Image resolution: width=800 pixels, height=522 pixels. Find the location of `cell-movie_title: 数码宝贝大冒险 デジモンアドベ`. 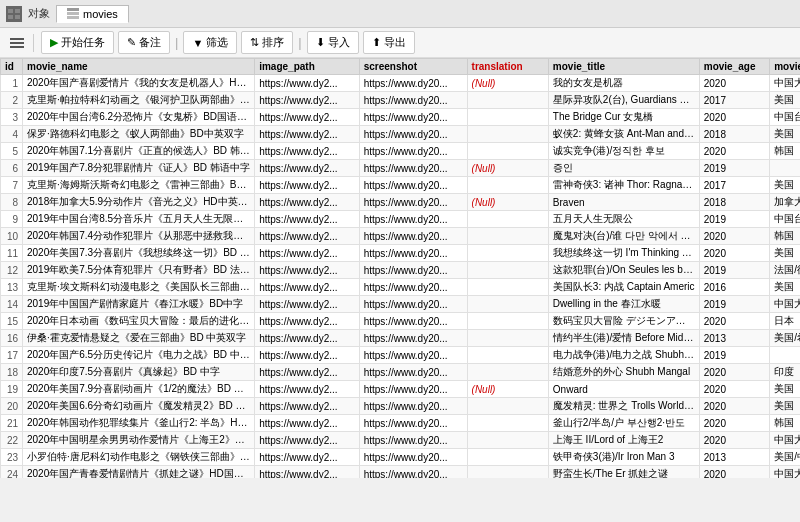

cell-movie_title: 数码宝贝大冒险 デジモンアドベ is located at coordinates (624, 322).